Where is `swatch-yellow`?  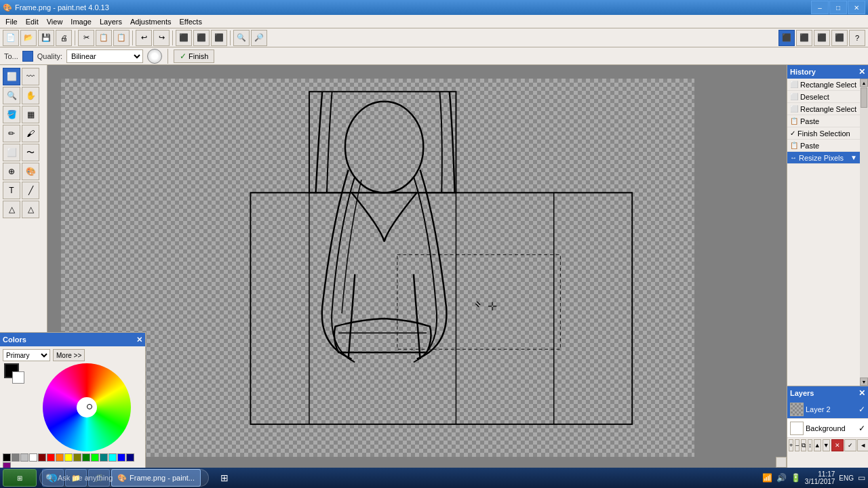 swatch-yellow is located at coordinates (68, 458).